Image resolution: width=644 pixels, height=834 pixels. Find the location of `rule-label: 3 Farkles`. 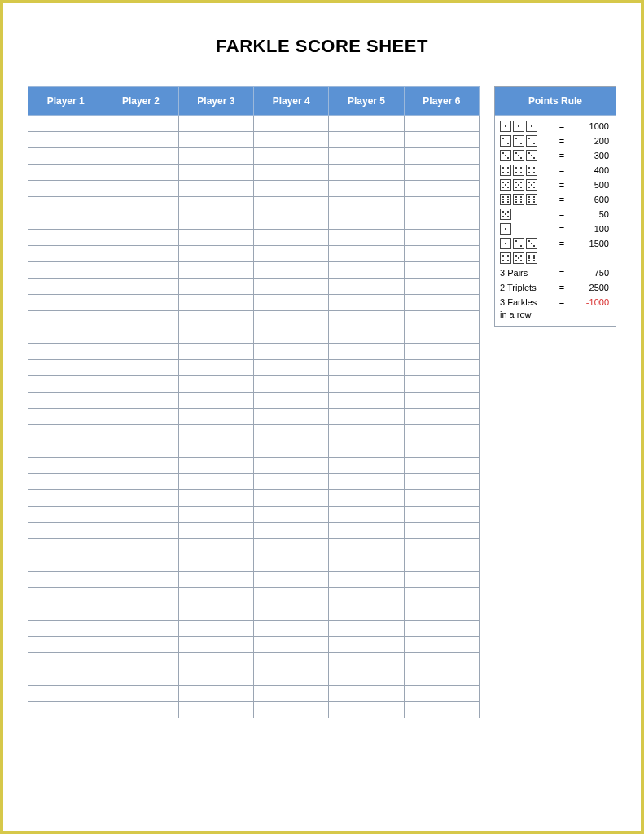

rule-label: 3 Farkles is located at coordinates (527, 302).